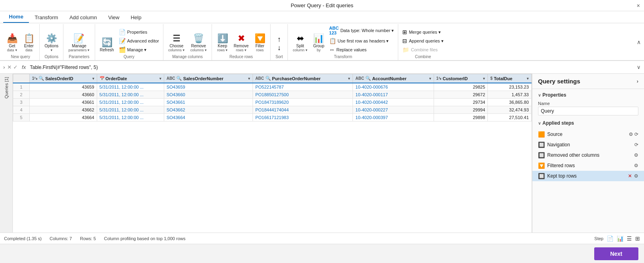 The height and width of the screenshot is (263, 644). What do you see at coordinates (362, 50) in the screenshot?
I see `replacevalues-button: ↔ Replace values` at bounding box center [362, 50].